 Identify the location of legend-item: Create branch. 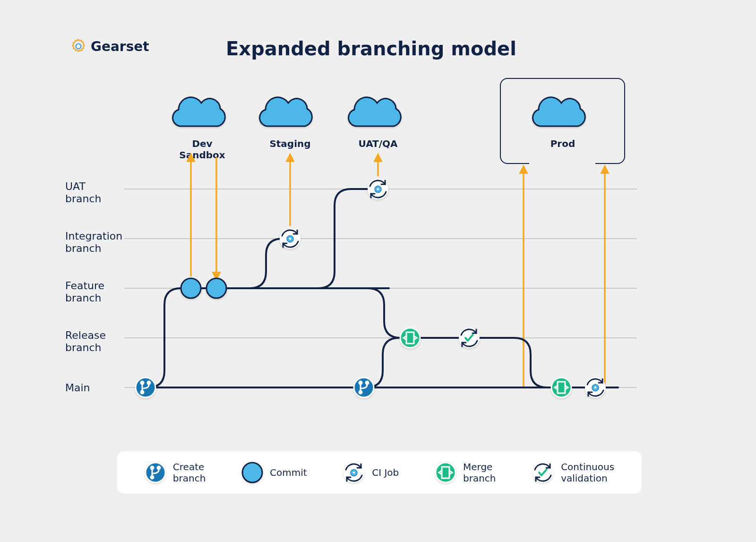
(175, 473).